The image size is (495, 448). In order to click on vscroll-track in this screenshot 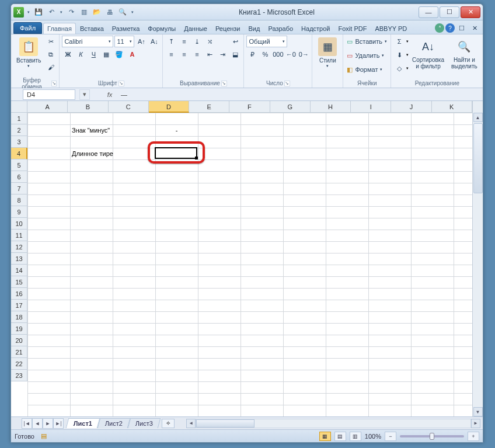, I will do `click(478, 265)`.